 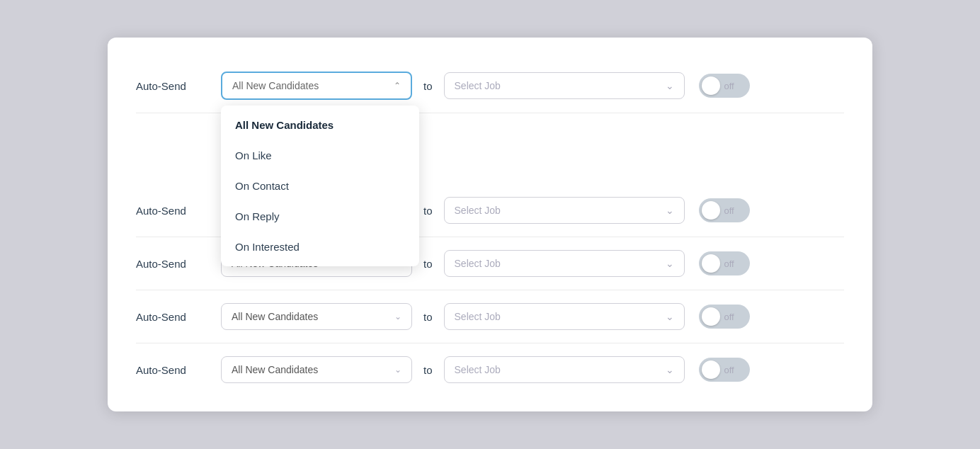 I want to click on chevron-down-icon-1: ⌄, so click(x=670, y=86).